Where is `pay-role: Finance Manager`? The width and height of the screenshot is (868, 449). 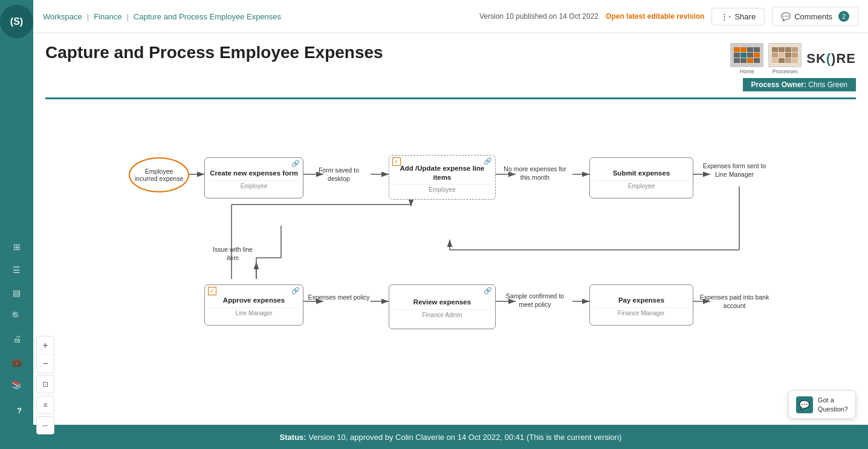 pay-role: Finance Manager is located at coordinates (641, 312).